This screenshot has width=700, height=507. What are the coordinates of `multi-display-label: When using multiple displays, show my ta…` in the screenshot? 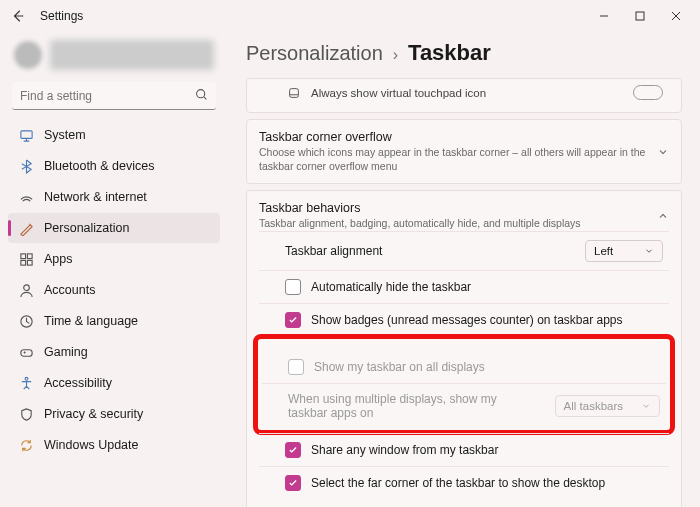 It's located at (413, 406).